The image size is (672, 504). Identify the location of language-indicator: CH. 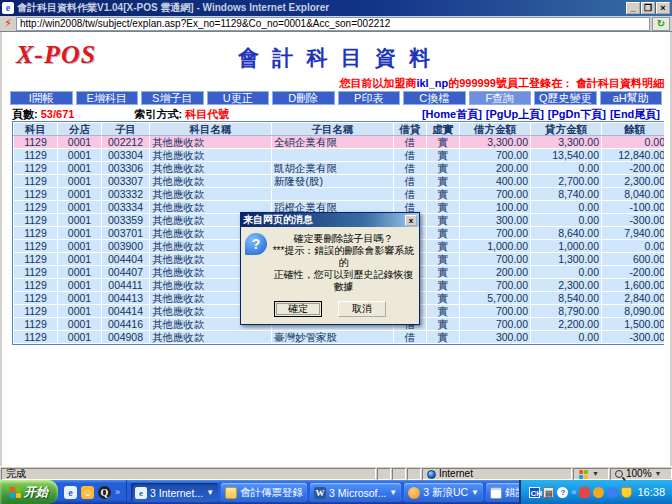
(534, 492).